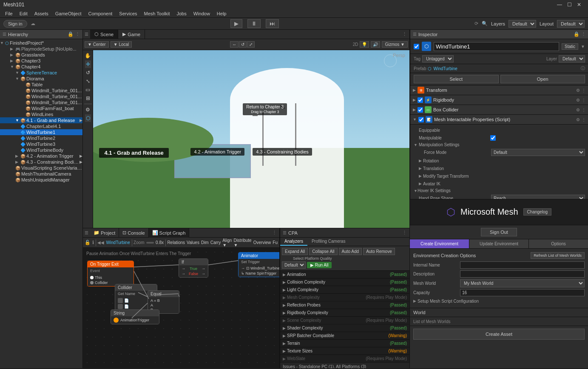 The image size is (588, 369). I want to click on component-transform: ▶ ⊞ Transform ⚙ ⋮, so click(499, 90).